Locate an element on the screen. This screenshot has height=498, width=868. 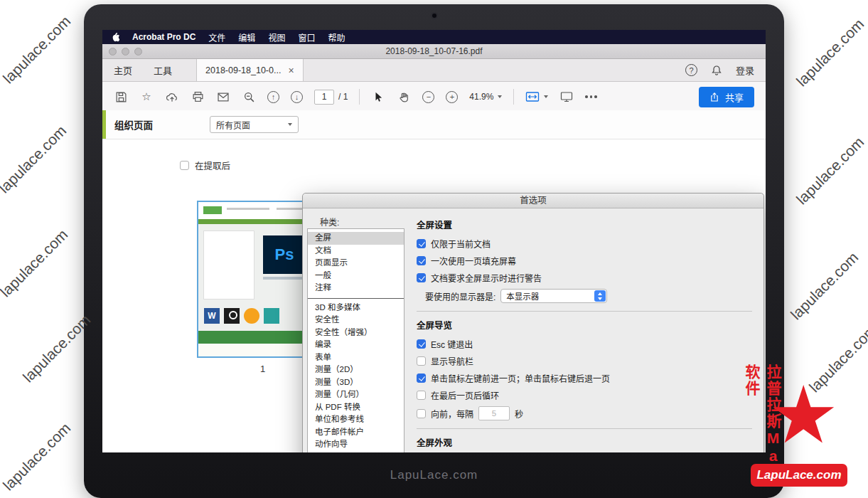
option-row: Esc 键退出 is located at coordinates (584, 344).